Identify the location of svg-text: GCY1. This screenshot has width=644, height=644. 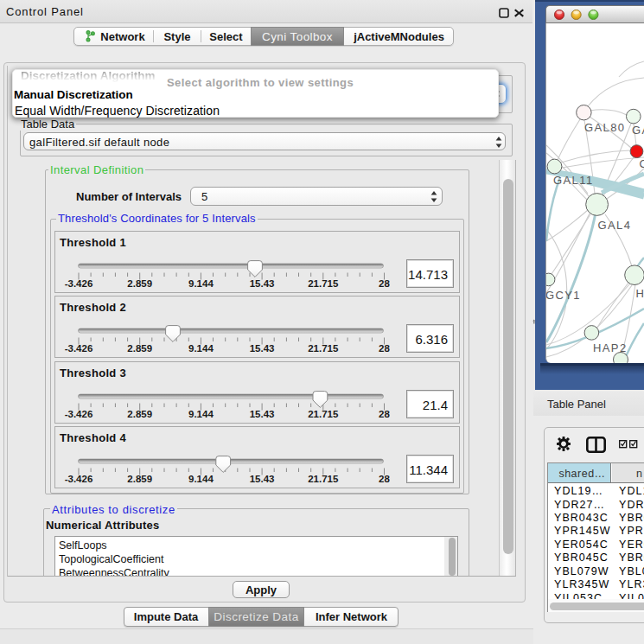
(564, 296).